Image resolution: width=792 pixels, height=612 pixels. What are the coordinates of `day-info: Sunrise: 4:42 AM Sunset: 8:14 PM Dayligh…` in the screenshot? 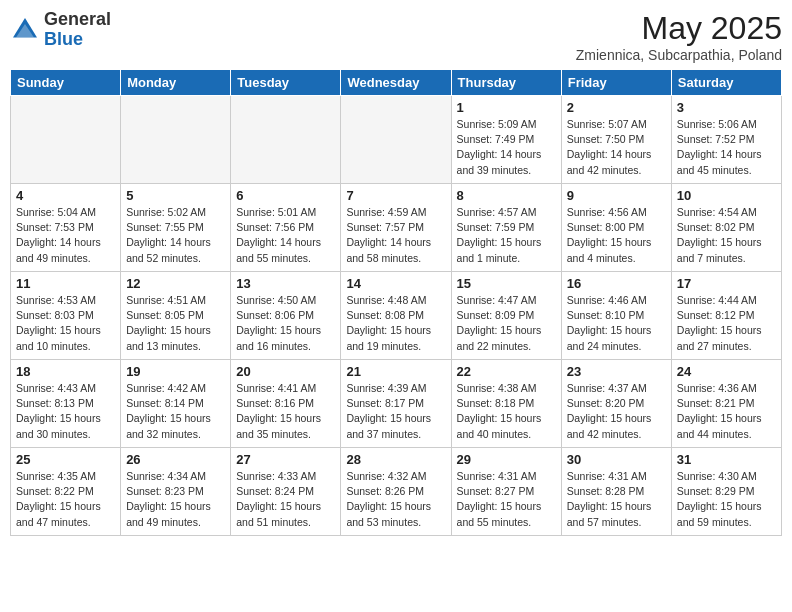 It's located at (176, 412).